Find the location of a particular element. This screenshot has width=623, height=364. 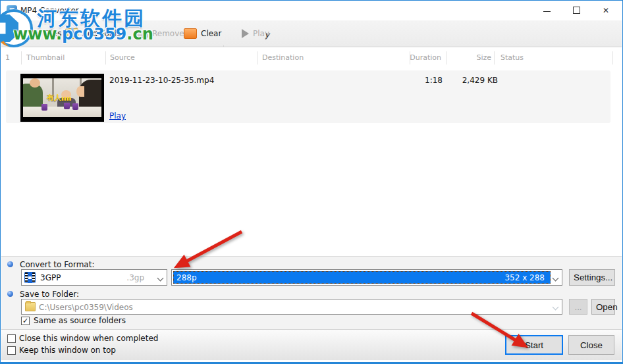

add-files-button: Add Files is located at coordinates (36, 34).